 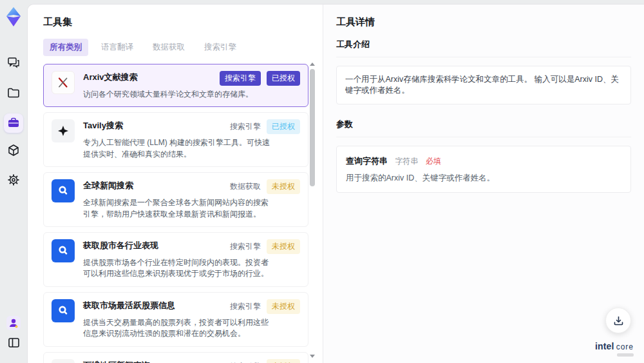 What do you see at coordinates (178, 148) in the screenshot?
I see `tool-description: 专为人工智能代理 (LLM) 构建的搜索引擎工具。可快速提供实时、准确和真实的结…` at bounding box center [178, 148].